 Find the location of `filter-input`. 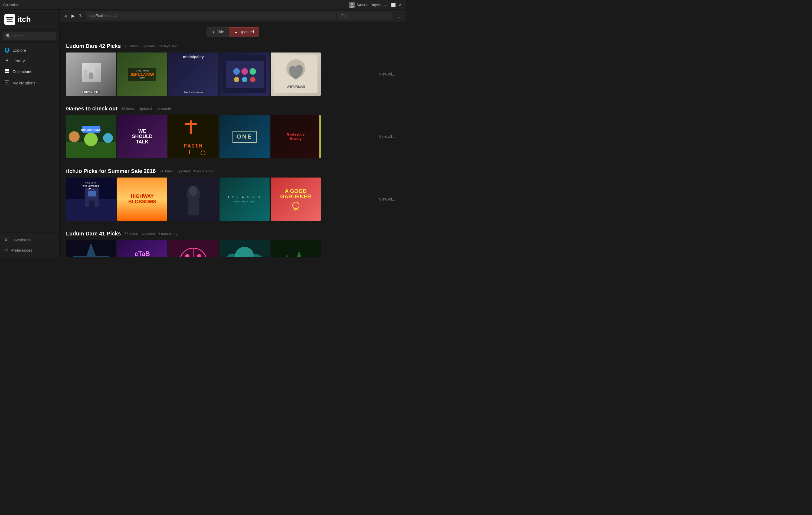

filter-input is located at coordinates (366, 16).